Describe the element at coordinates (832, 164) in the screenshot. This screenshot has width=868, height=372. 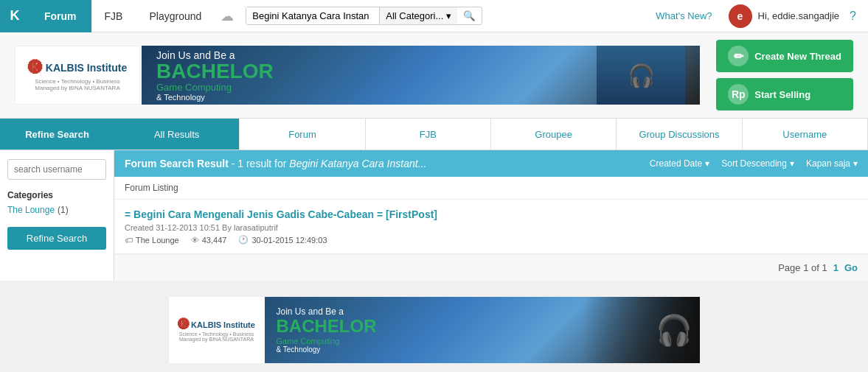
I see `sort-time: Kapan saja ▾` at that location.